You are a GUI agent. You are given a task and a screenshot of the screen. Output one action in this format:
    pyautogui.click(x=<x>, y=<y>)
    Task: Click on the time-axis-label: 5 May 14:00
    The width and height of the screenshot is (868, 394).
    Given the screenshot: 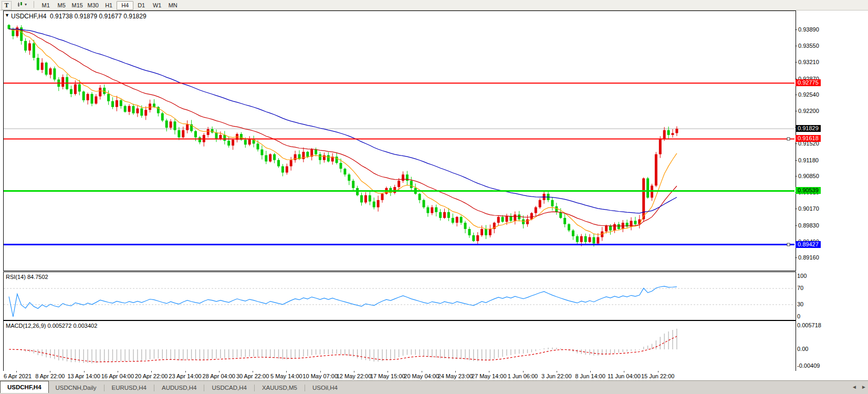 What is the action you would take?
    pyautogui.click(x=287, y=376)
    